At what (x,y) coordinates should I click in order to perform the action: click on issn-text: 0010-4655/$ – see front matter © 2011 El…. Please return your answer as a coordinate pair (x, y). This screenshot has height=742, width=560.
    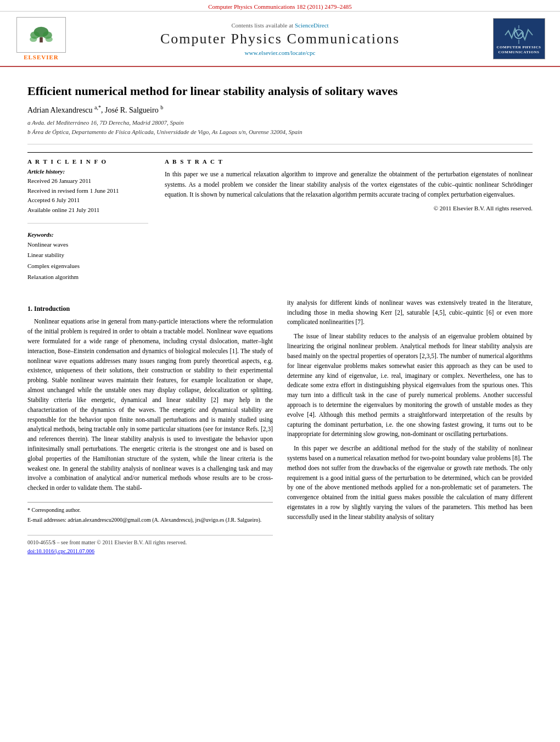
    Looking at the image, I should click on (150, 543).